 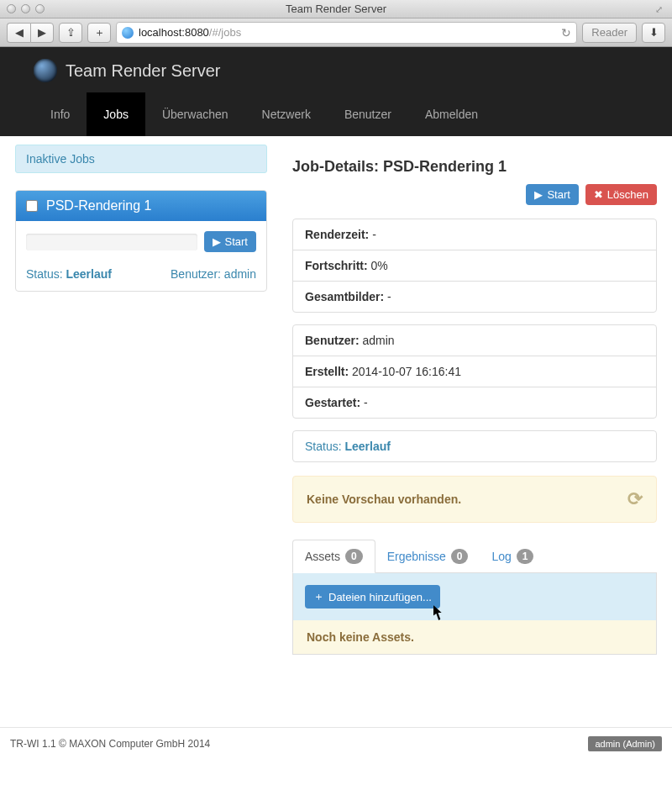 What do you see at coordinates (475, 235) in the screenshot?
I see `row-renderzeit: Renderzeit: -` at bounding box center [475, 235].